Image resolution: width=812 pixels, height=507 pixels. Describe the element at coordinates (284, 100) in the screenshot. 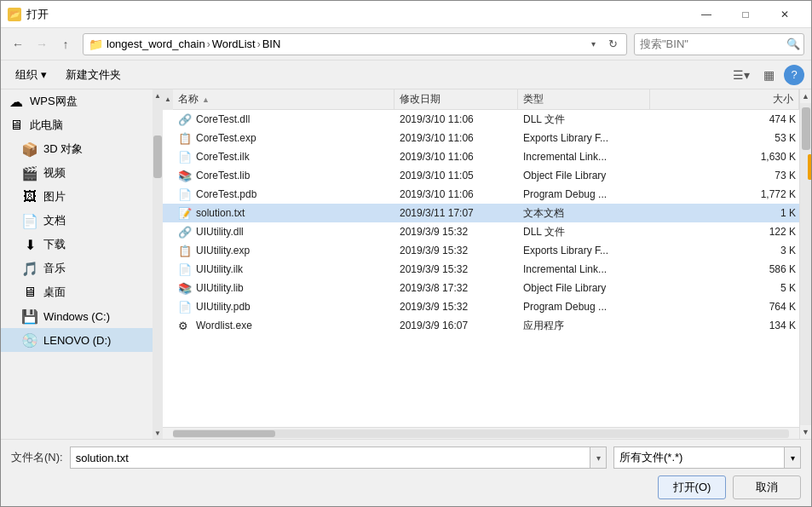

I see `col-header-name: 名称 ▲` at that location.